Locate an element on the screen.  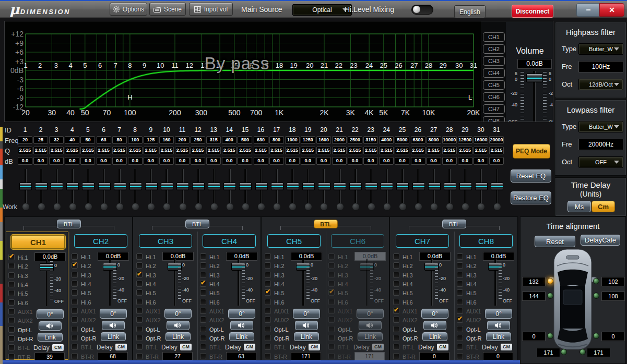
checkbox-ch2-bt-r is located at coordinates (75, 356).